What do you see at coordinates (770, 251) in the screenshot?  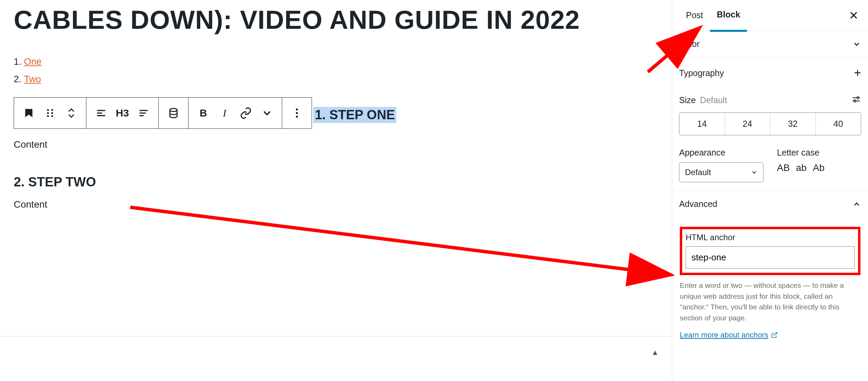 I see `annotation-highlight: HTML anchor` at bounding box center [770, 251].